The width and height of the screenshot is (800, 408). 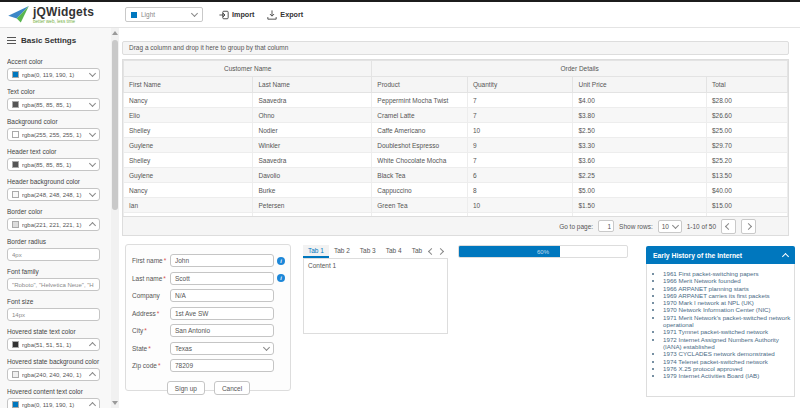 What do you see at coordinates (316, 252) in the screenshot?
I see `tab-1: Tab 1` at bounding box center [316, 252].